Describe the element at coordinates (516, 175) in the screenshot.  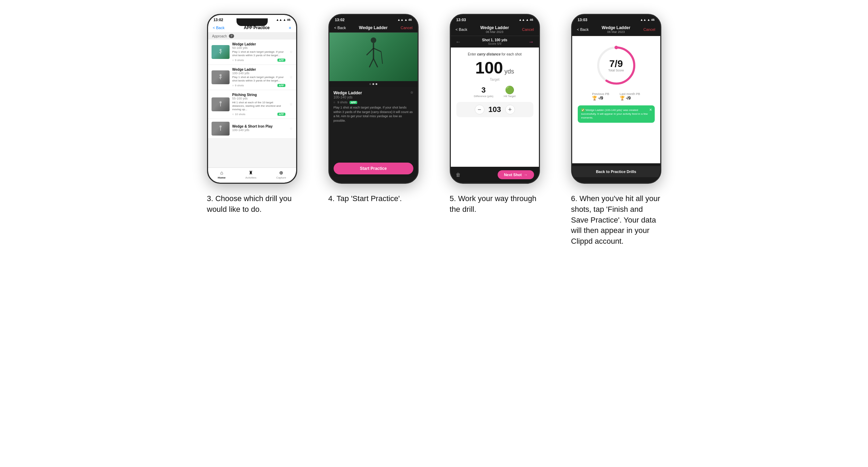
I see `next-shot-button: Next Shot →` at that location.